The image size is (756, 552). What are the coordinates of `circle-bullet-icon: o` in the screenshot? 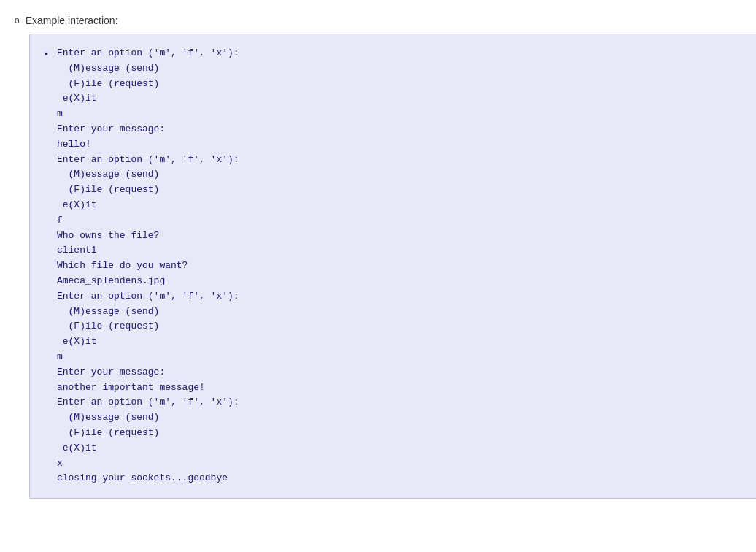 It's located at (18, 20).